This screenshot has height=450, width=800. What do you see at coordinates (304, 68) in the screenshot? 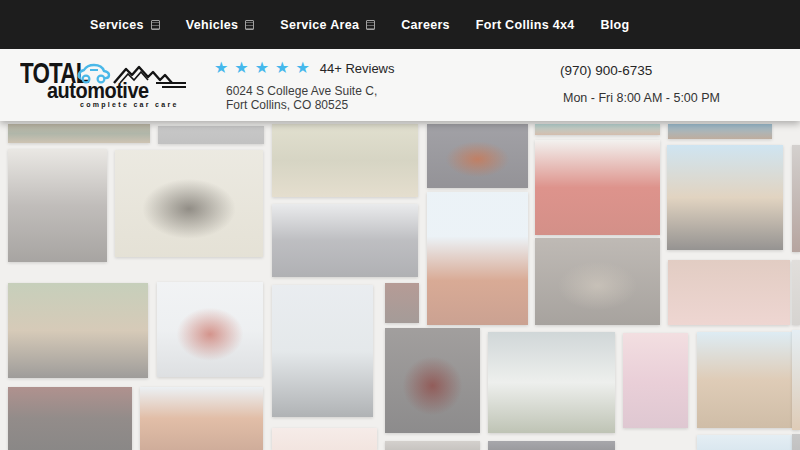
I see `reviews-link: ★★★★★ 44+ Reviews` at bounding box center [304, 68].